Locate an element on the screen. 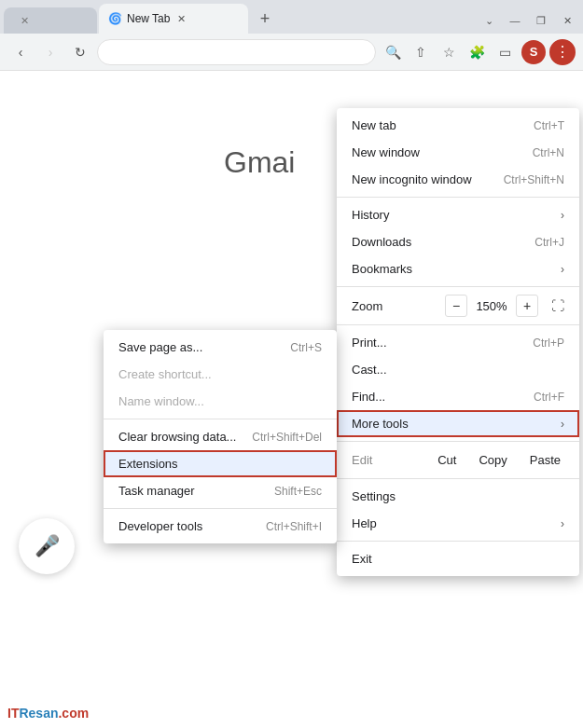 The image size is (583, 728). submenu-item-name-window: Name window... is located at coordinates (220, 401).